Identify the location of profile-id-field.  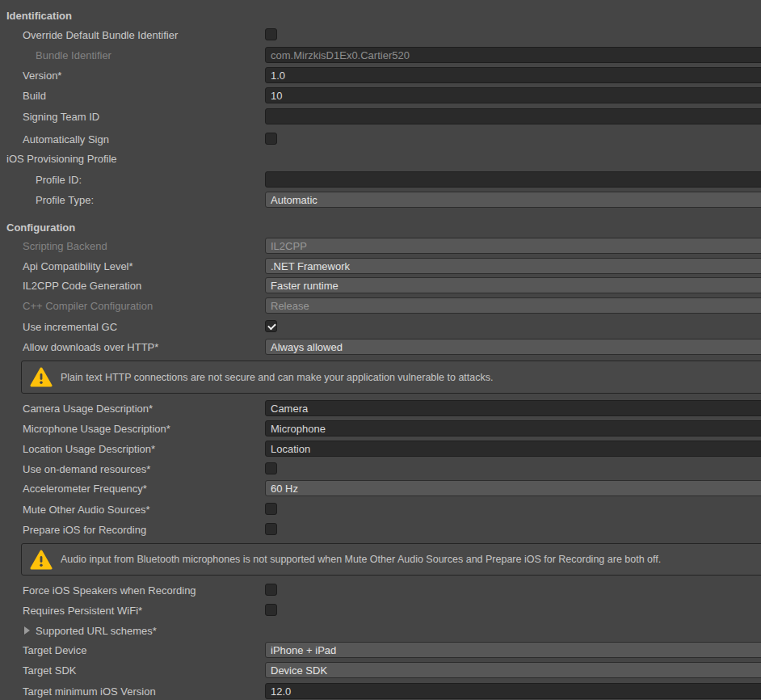
(513, 179).